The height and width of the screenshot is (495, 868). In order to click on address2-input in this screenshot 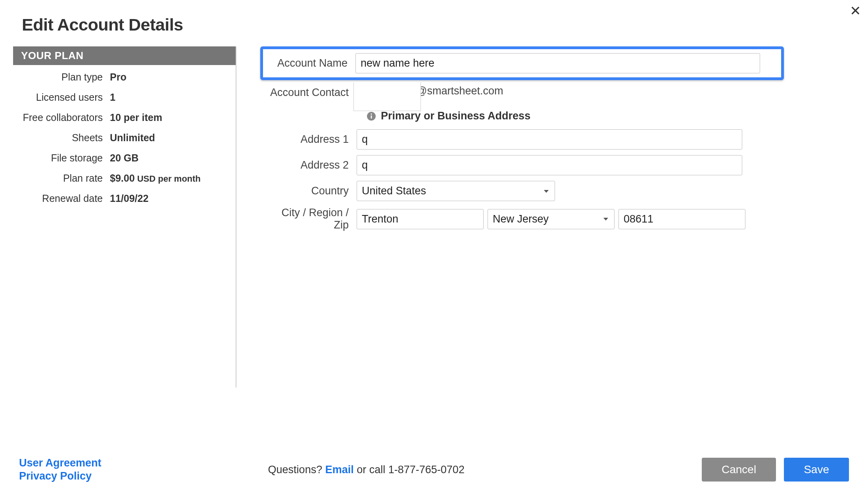, I will do `click(549, 165)`.